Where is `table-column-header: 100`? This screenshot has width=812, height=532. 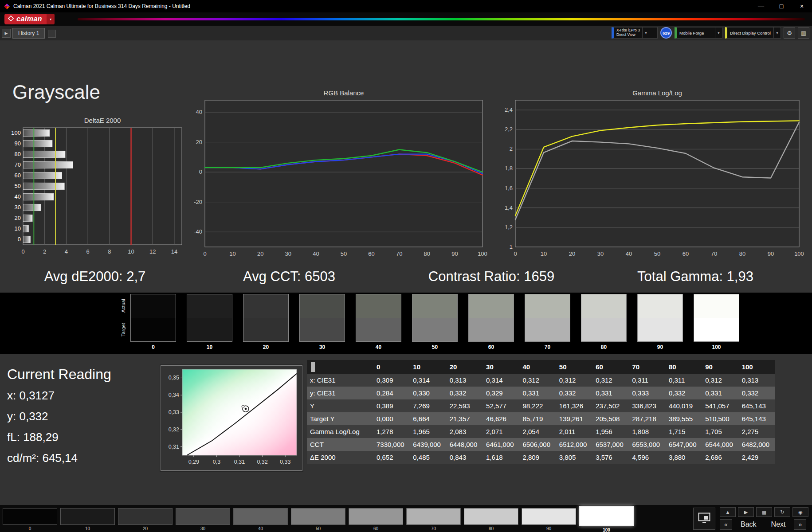 table-column-header: 100 is located at coordinates (757, 367).